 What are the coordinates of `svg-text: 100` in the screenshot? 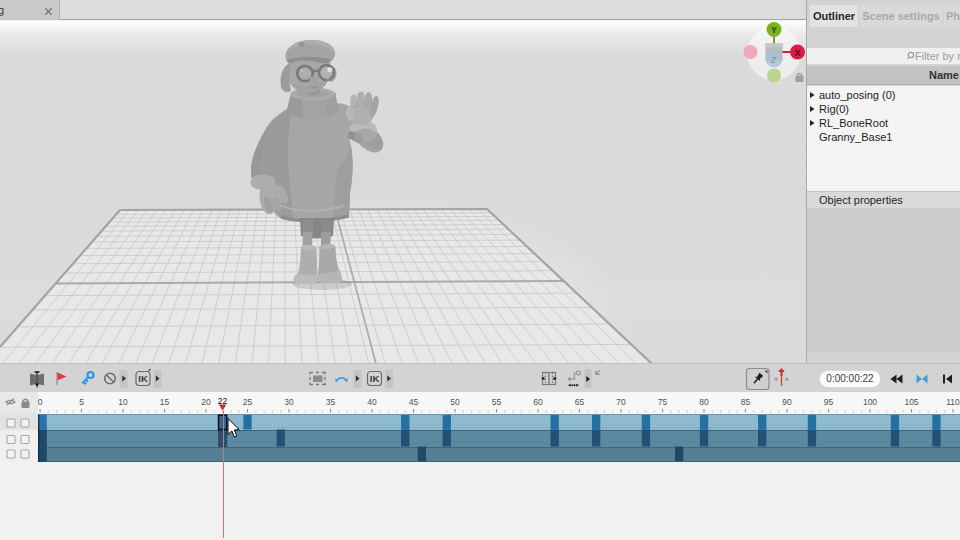 It's located at (870, 402).